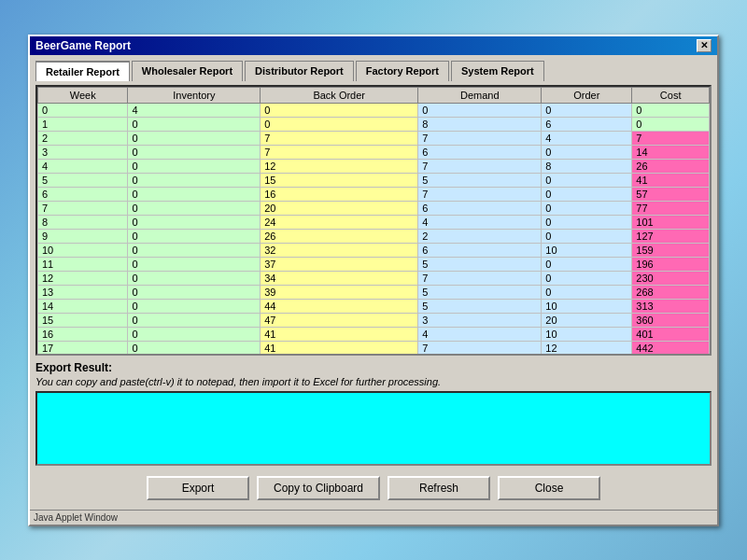 The width and height of the screenshot is (747, 560). I want to click on table-row: 207747, so click(374, 138).